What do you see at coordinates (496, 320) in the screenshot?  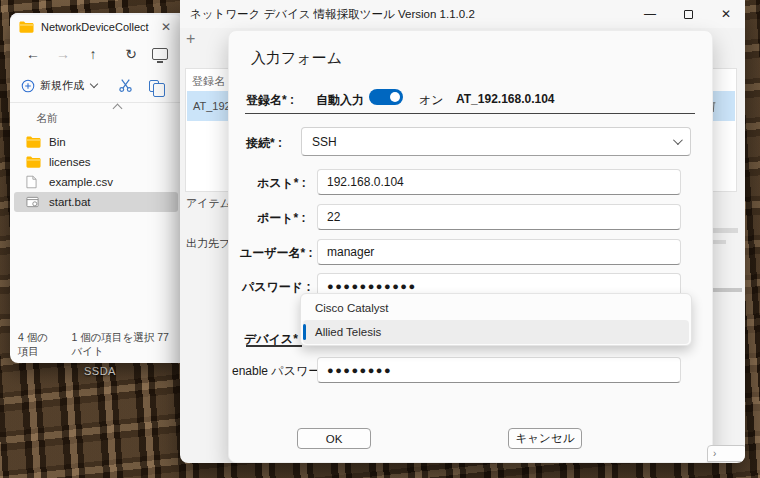 I see `device-dropdown-popup: Cisco Catalyst Allied Telesis` at bounding box center [496, 320].